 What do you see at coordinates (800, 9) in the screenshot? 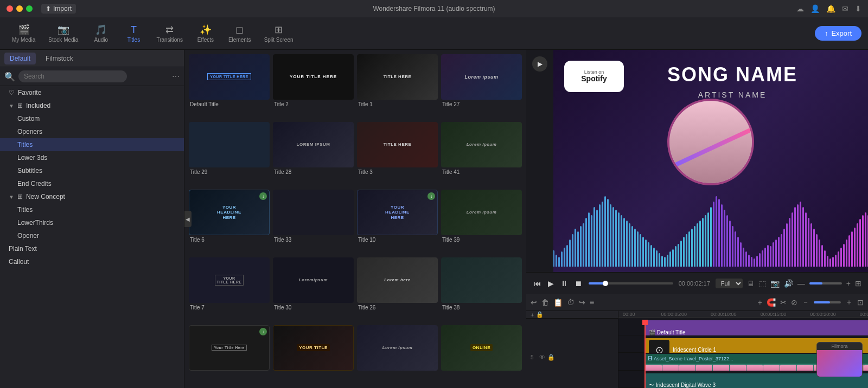
I see `cloud-icon: ☁` at bounding box center [800, 9].